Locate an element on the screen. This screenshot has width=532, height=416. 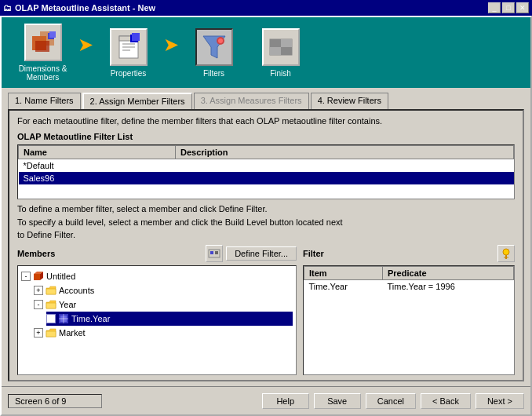
tree-item-year: - Year is located at coordinates (163, 305).